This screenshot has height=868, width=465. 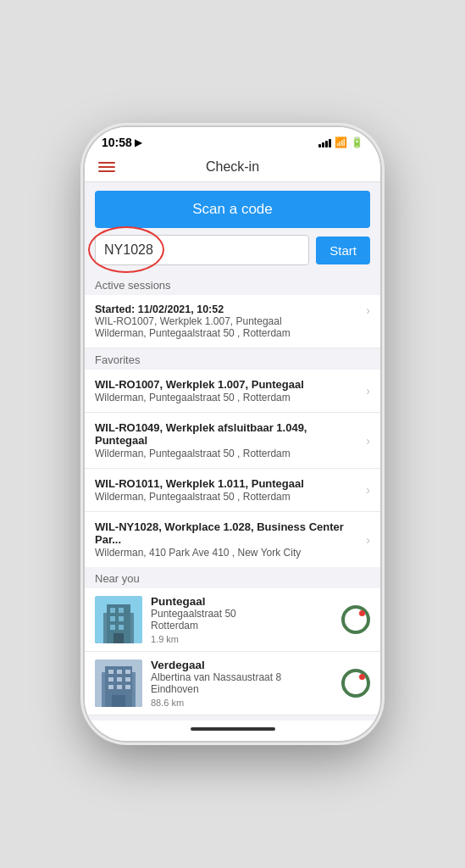 What do you see at coordinates (233, 729) in the screenshot?
I see `home-bar` at bounding box center [233, 729].